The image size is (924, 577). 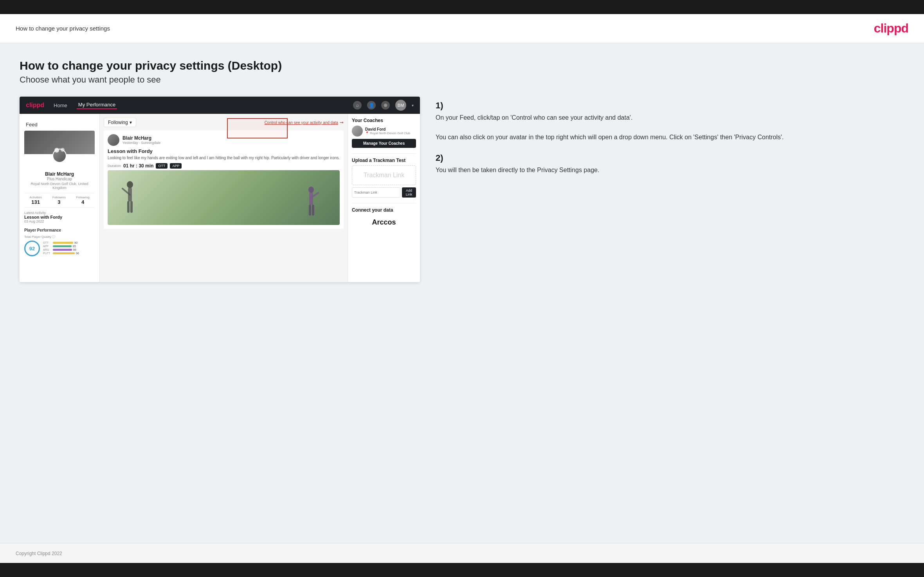 What do you see at coordinates (384, 210) in the screenshot?
I see `connect-title: Connect your data` at bounding box center [384, 210].